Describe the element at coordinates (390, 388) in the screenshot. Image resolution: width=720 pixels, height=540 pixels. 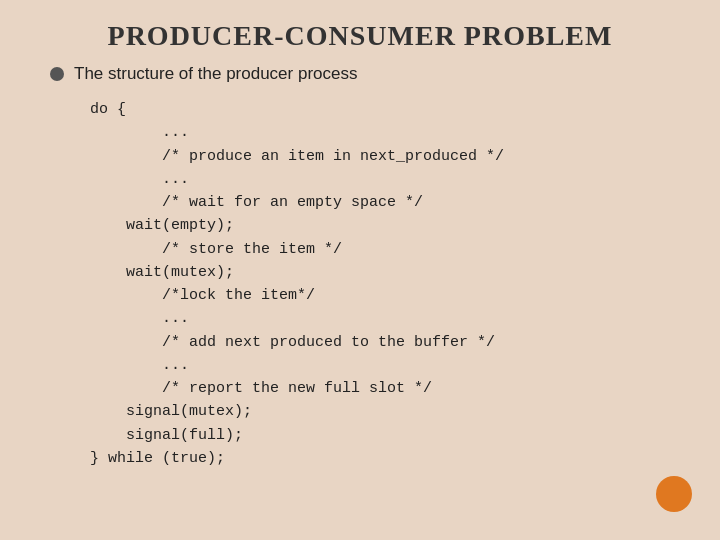
I see `code-line-13: /* report the new full slot */` at that location.